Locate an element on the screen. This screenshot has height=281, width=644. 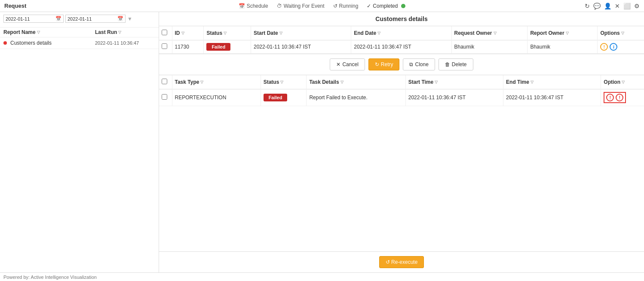
date-row: 2022-01-11 📅 2022-01-11 📅 ▼ is located at coordinates (79, 19).